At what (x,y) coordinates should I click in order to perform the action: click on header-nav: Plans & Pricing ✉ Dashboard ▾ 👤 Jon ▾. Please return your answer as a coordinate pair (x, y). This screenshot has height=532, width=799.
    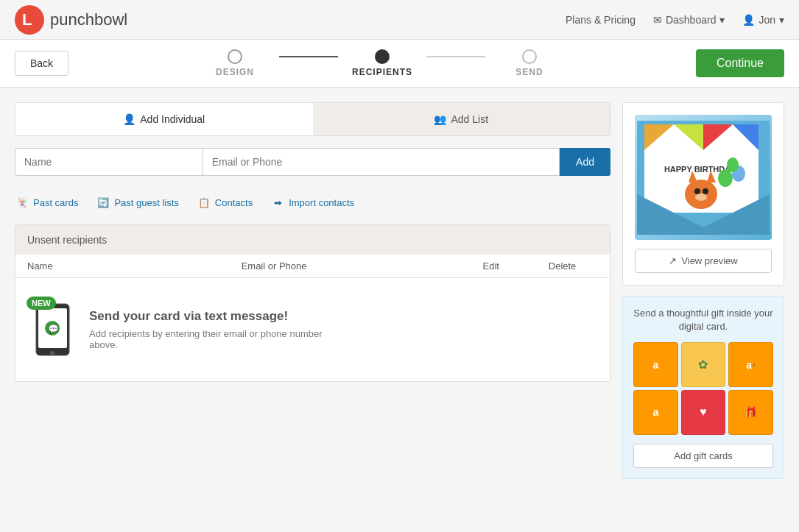
    Looking at the image, I should click on (675, 20).